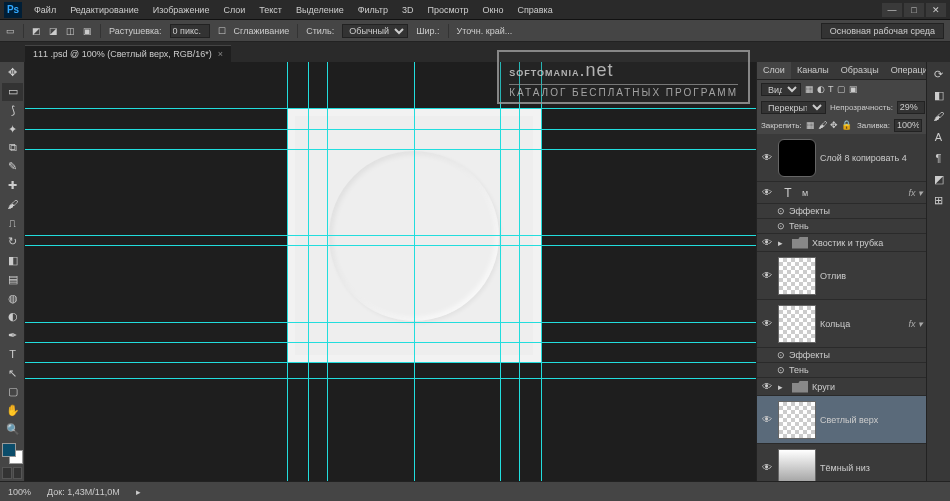  What do you see at coordinates (12, 279) in the screenshot?
I see `gradient-tool: ▤` at bounding box center [12, 279].